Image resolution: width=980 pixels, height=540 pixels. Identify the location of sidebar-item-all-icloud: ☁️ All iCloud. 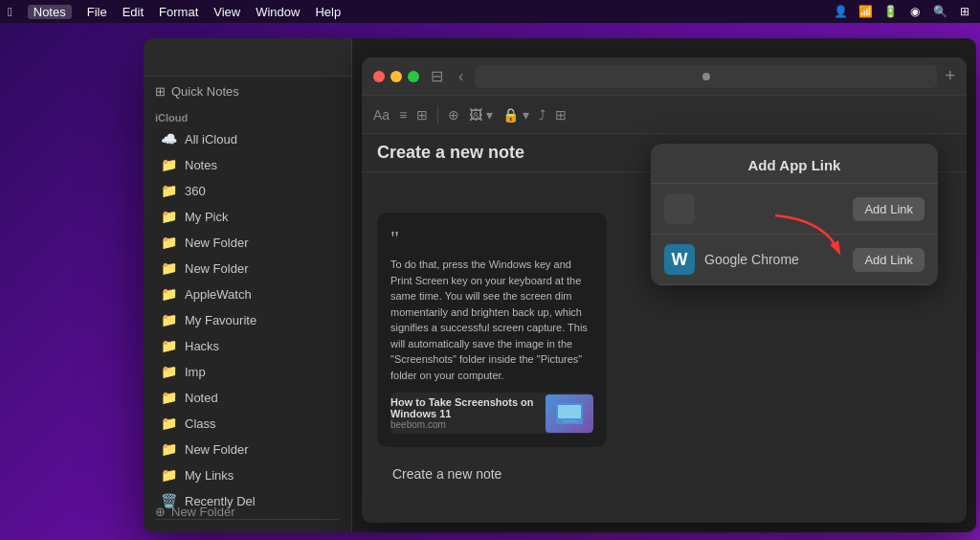
(247, 139).